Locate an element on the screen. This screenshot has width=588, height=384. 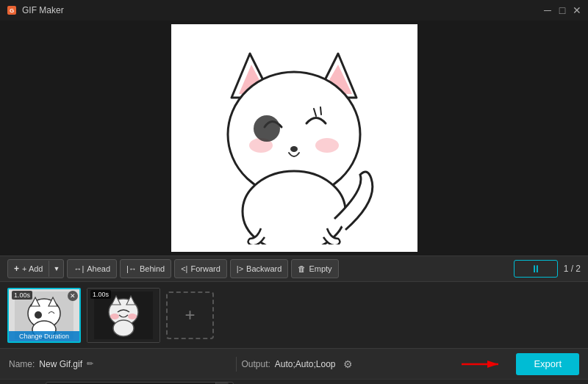
output-value: Auto;Auto;Loop is located at coordinates (306, 364).